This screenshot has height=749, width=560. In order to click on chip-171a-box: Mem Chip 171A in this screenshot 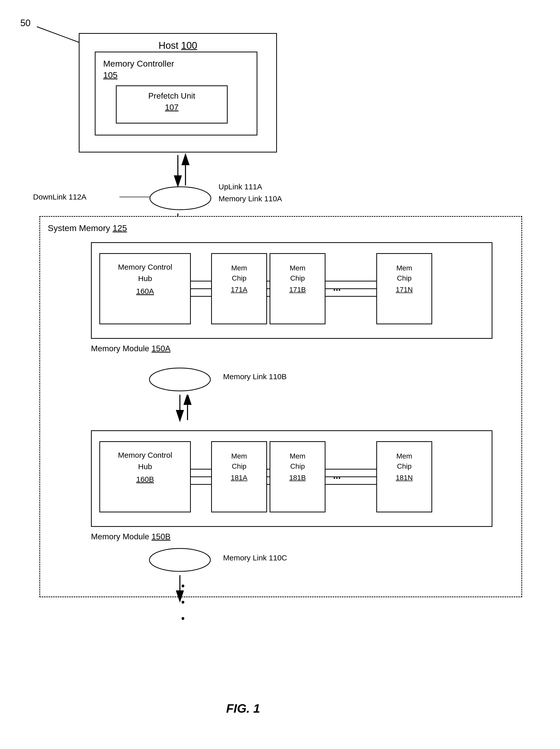, I will do `click(239, 289)`.